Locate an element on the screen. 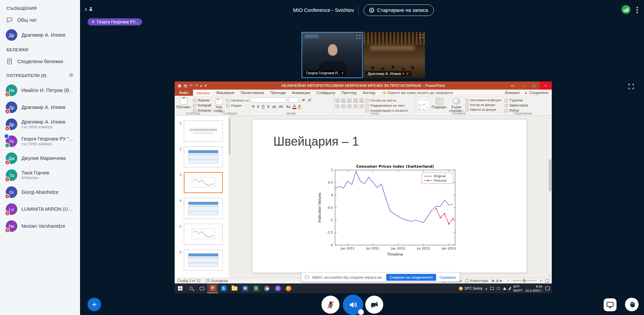  webcam-tile-dragomir: Драгомир А. Илиев▾ is located at coordinates (394, 55).